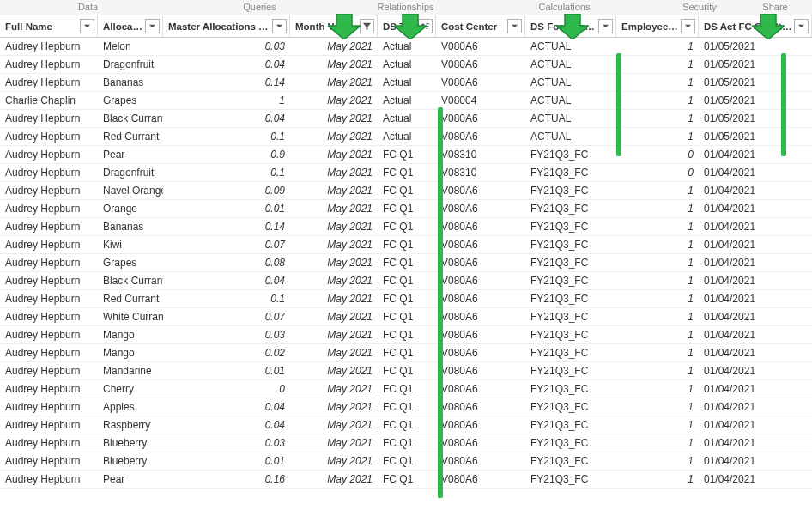 Image resolution: width=812 pixels, height=510 pixels. I want to click on column-header-master: Master Allocations Forecast, so click(227, 26).